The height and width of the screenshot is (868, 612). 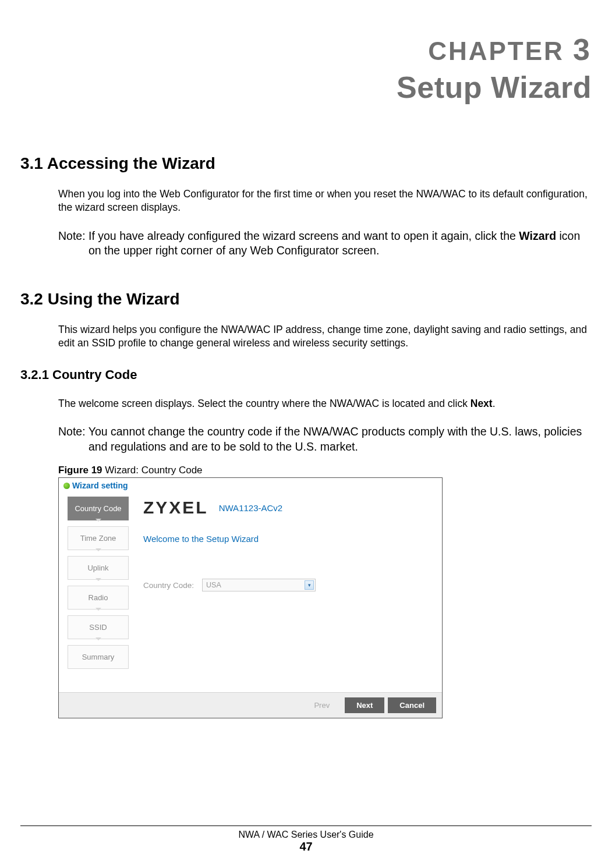 What do you see at coordinates (169, 586) in the screenshot?
I see `country-code-label: Country Code:` at bounding box center [169, 586].